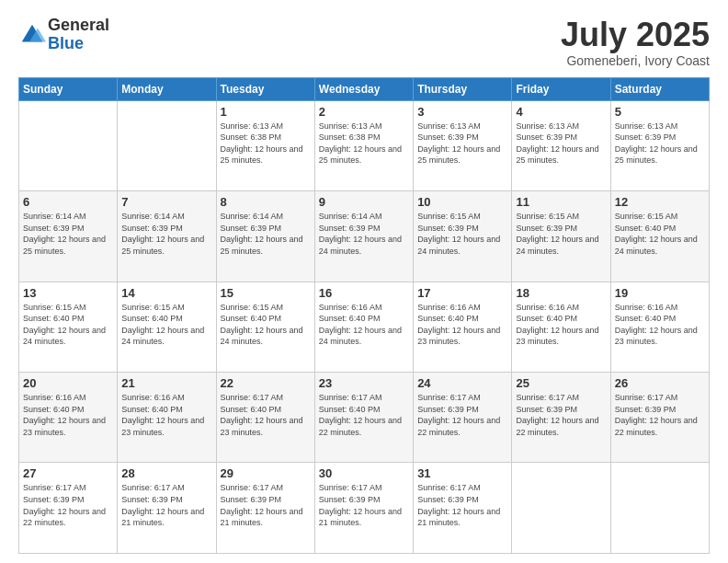 Image resolution: width=728 pixels, height=563 pixels. I want to click on day-number: 26, so click(660, 383).